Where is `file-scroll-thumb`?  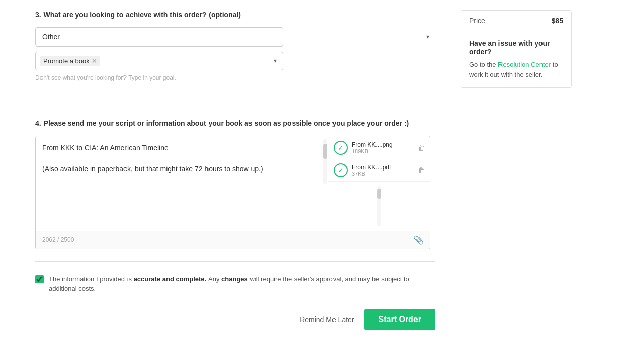
file-scroll-thumb is located at coordinates (379, 194).